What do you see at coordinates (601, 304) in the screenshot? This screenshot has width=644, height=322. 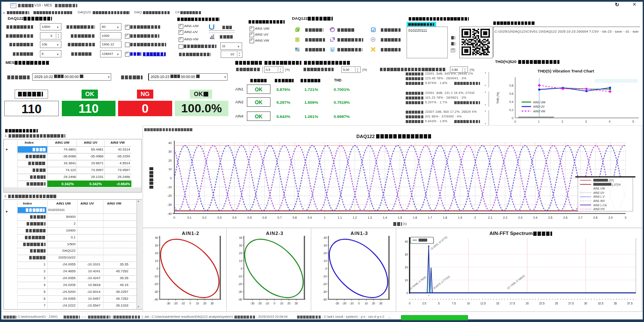 I see `svg-text: 32.5` at bounding box center [601, 304].